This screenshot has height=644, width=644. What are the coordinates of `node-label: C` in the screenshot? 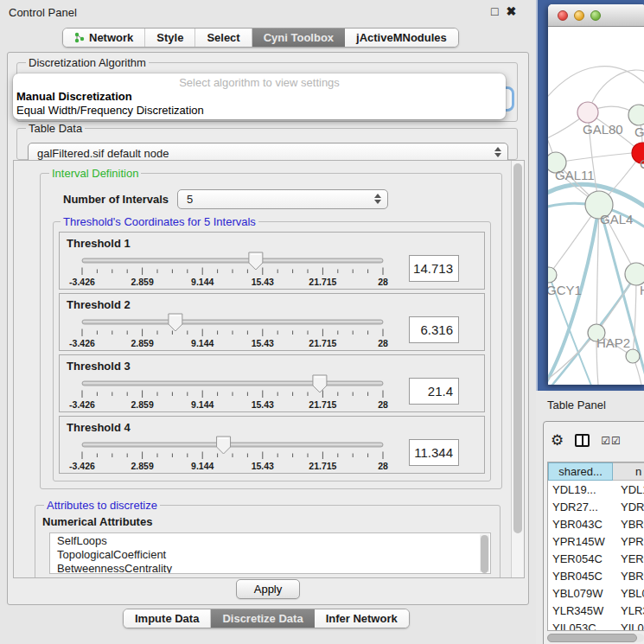 It's located at (641, 164).